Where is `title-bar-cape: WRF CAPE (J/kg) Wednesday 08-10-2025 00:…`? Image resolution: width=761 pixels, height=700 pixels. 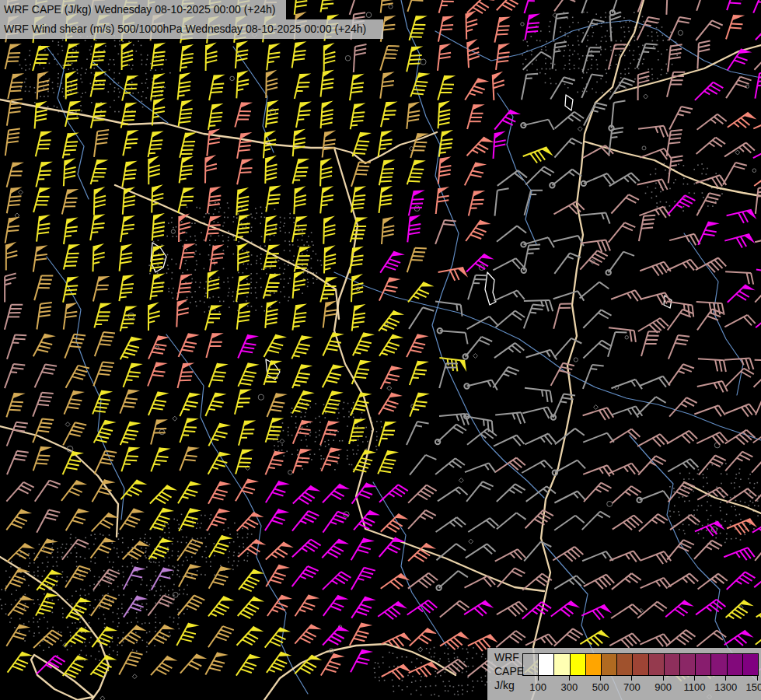 title-bar-cape: WRF CAPE (J/kg) Wednesday 08-10-2025 00:… is located at coordinates (143, 9).